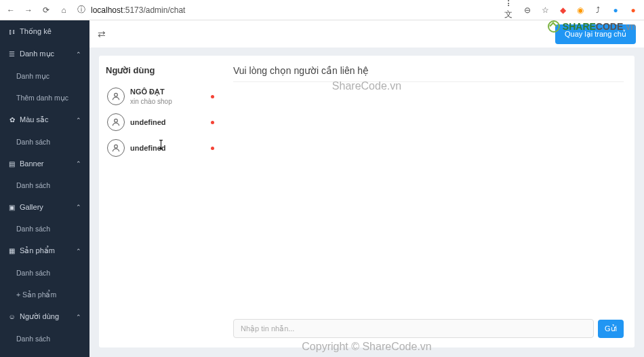 This screenshot has width=644, height=357. What do you see at coordinates (12, 31) in the screenshot?
I see `chart-icon: ⫿⫾` at bounding box center [12, 31].